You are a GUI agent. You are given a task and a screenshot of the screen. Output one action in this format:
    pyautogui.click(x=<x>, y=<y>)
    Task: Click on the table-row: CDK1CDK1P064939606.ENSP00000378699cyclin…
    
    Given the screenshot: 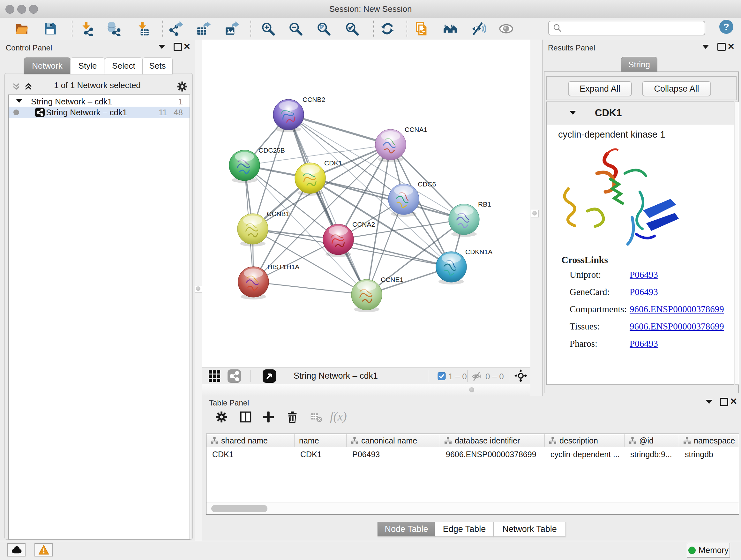 What is the action you would take?
    pyautogui.click(x=473, y=454)
    